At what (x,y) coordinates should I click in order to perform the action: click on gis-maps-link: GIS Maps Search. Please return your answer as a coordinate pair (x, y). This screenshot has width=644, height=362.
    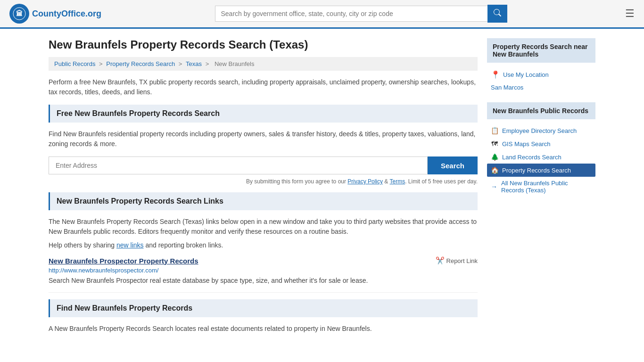
    Looking at the image, I should click on (526, 144).